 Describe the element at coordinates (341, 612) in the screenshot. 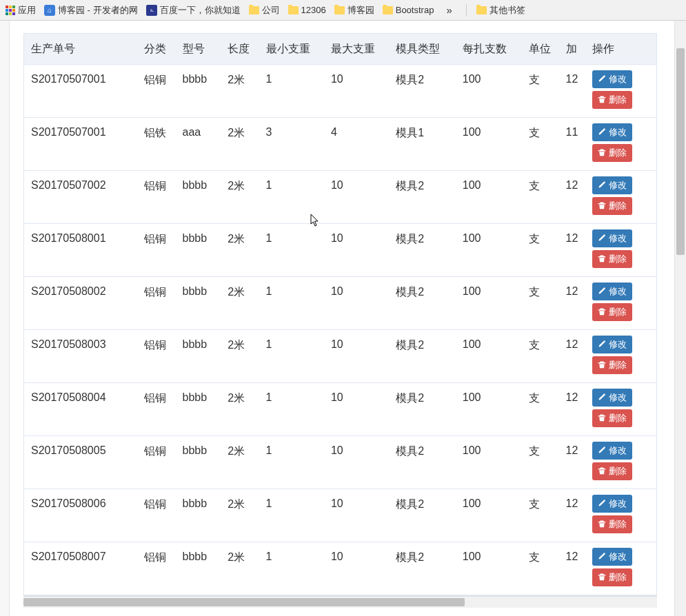

I see `pagination-bar: 第 1 到第 10 条，总共 20 条 每页 条 上一页 1 2 下一页` at that location.